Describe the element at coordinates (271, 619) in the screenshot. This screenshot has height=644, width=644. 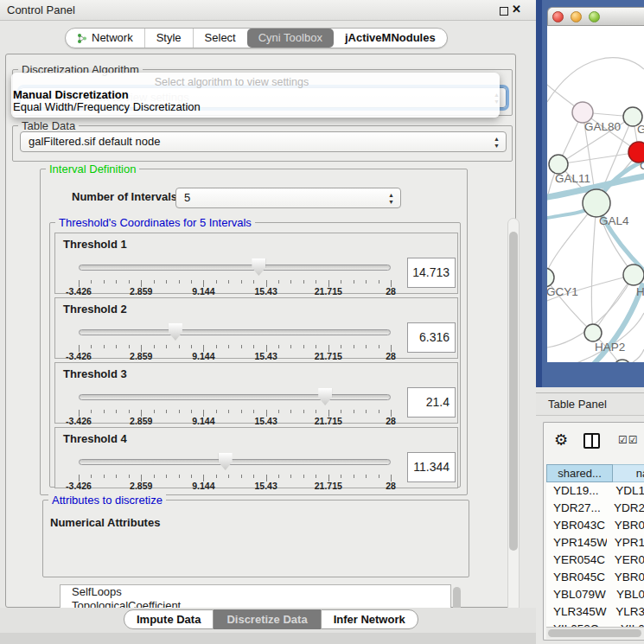
I see `cyni-mode-tabs: Impute DataDiscretize DataInfer Network` at that location.